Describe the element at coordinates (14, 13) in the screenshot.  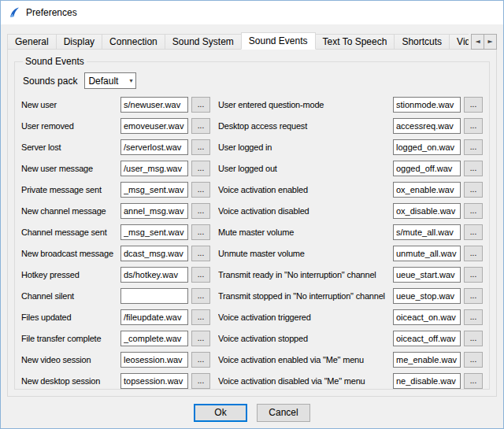
I see `app-icon` at that location.